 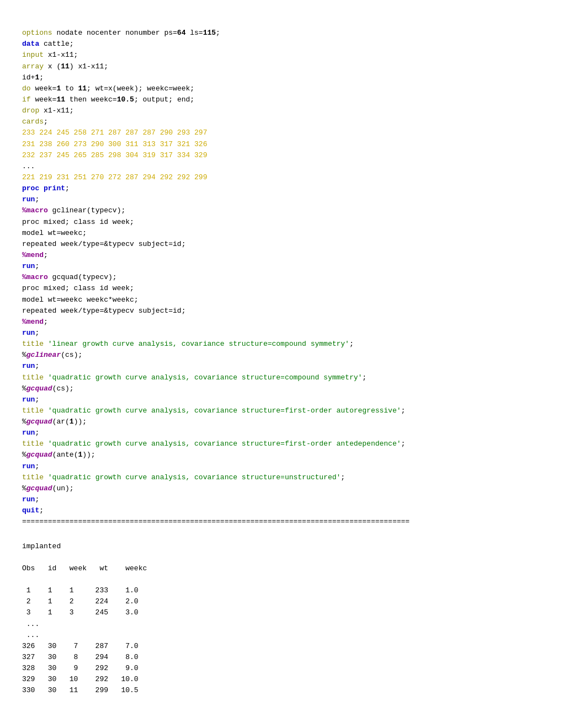 I want to click on output-ellipsis-1: ..., so click(x=31, y=624).